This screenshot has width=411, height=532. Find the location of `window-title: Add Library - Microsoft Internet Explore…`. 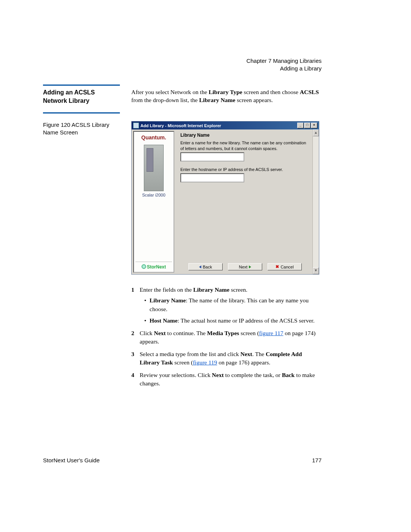

window-title: Add Library - Microsoft Internet Explore… is located at coordinates (181, 126).